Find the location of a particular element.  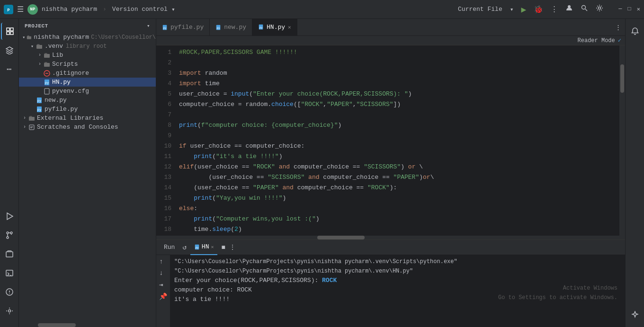

tree-root: ▾ nishtha pycharm C:\Users\Cousellor\ is located at coordinates (87, 37).